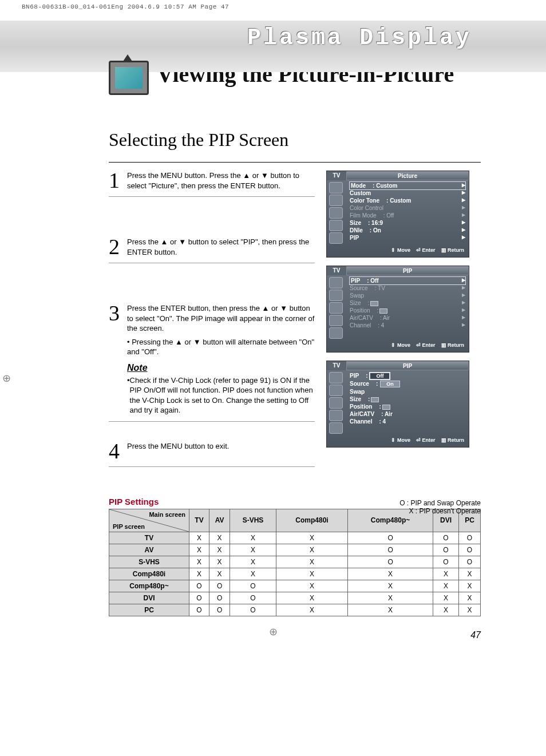  Describe the element at coordinates (149, 549) in the screenshot. I see `row-header: AV` at that location.